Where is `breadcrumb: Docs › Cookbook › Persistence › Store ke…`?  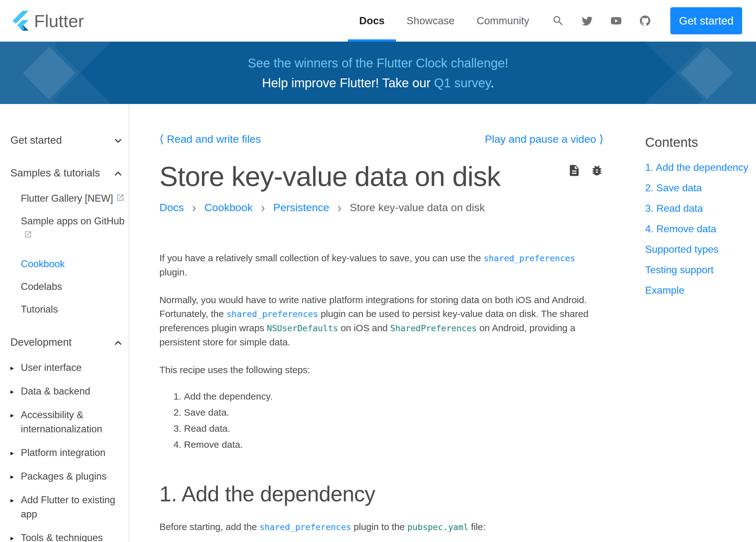 breadcrumb: Docs › Cookbook › Persistence › Store ke… is located at coordinates (381, 207).